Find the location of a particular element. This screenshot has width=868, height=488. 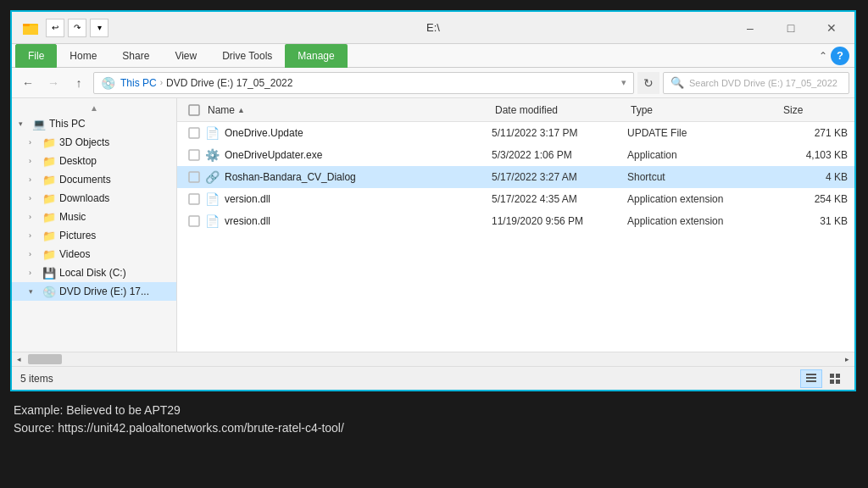

ribbon-expand-icon: ⌃ is located at coordinates (823, 56).